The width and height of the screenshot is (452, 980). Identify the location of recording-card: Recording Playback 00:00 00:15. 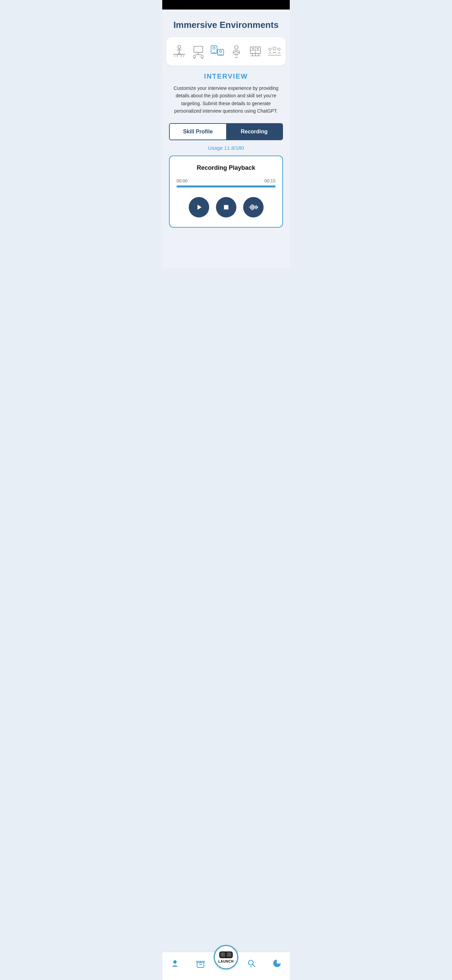
(226, 192).